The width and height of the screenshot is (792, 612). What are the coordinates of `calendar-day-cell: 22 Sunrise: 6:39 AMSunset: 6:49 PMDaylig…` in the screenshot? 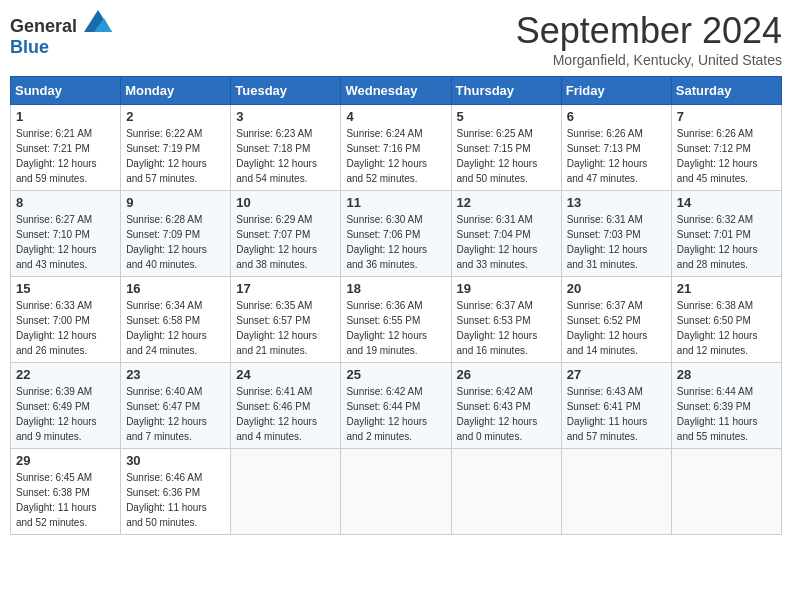 It's located at (66, 406).